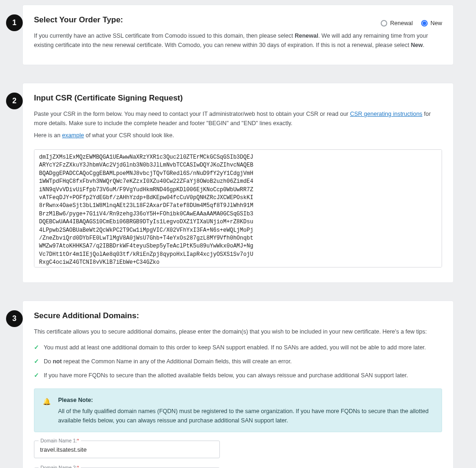 Image resolution: width=476 pixels, height=468 pixels. What do you see at coordinates (238, 332) in the screenshot?
I see `step-3-description: This certificate allows you to secure ad…` at bounding box center [238, 332].